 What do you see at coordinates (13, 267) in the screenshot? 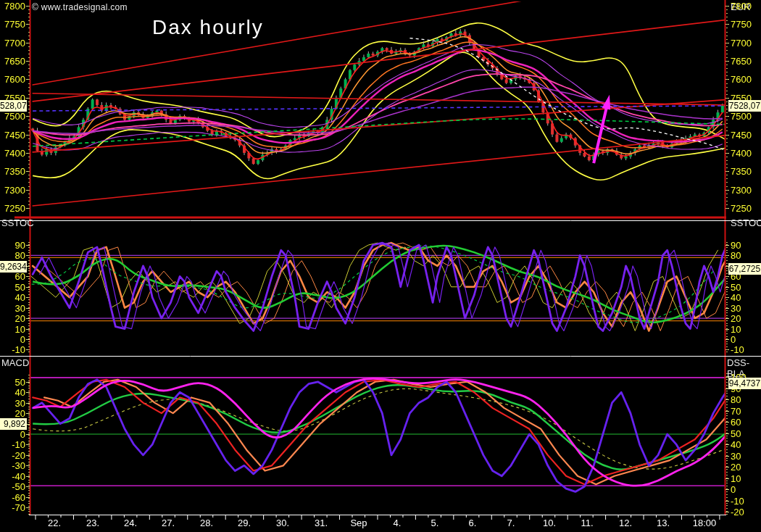
I see `sstoc-left-value-box: 9,2634` at bounding box center [13, 267].